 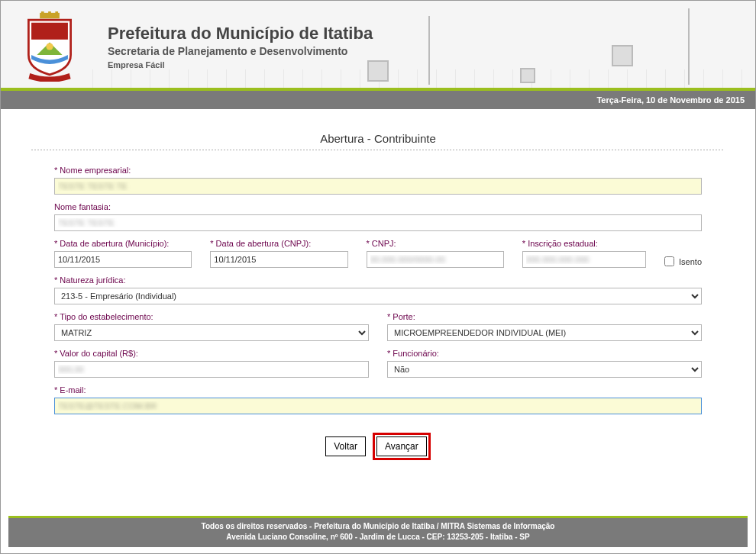 What do you see at coordinates (240, 34) in the screenshot?
I see `header-title: Prefeitura do Município de Itatiba` at bounding box center [240, 34].